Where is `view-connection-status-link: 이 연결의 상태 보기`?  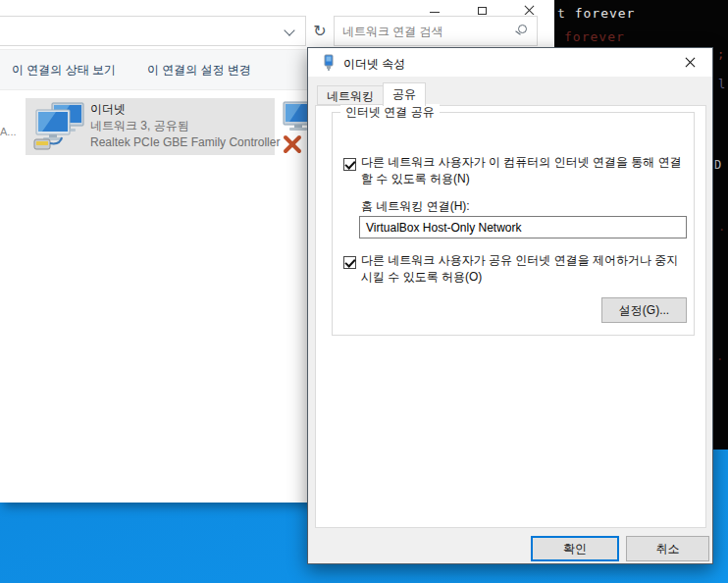 view-connection-status-link: 이 연결의 상태 보기 is located at coordinates (64, 71).